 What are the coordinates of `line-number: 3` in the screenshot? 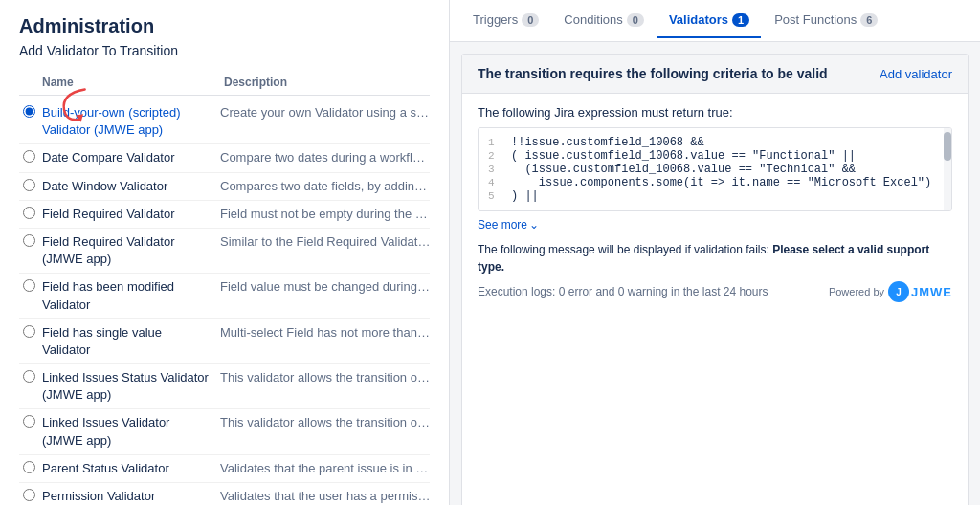 It's located at (500, 168).